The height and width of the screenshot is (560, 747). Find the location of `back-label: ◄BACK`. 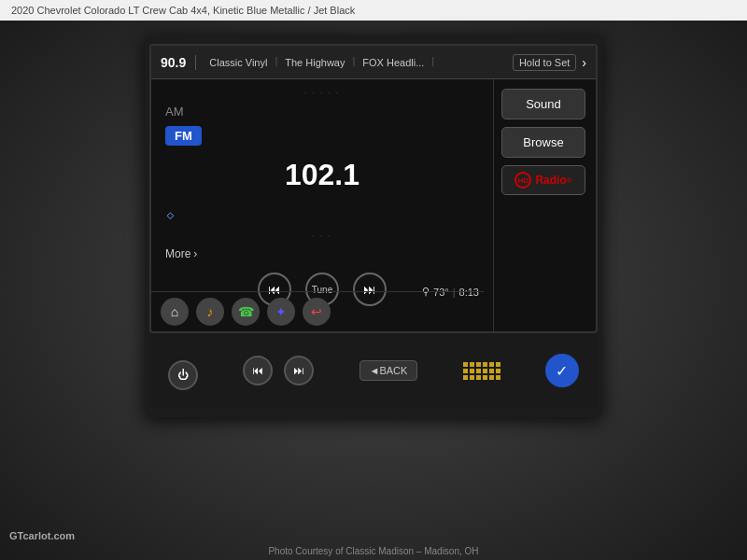

back-label: ◄BACK is located at coordinates (388, 371).